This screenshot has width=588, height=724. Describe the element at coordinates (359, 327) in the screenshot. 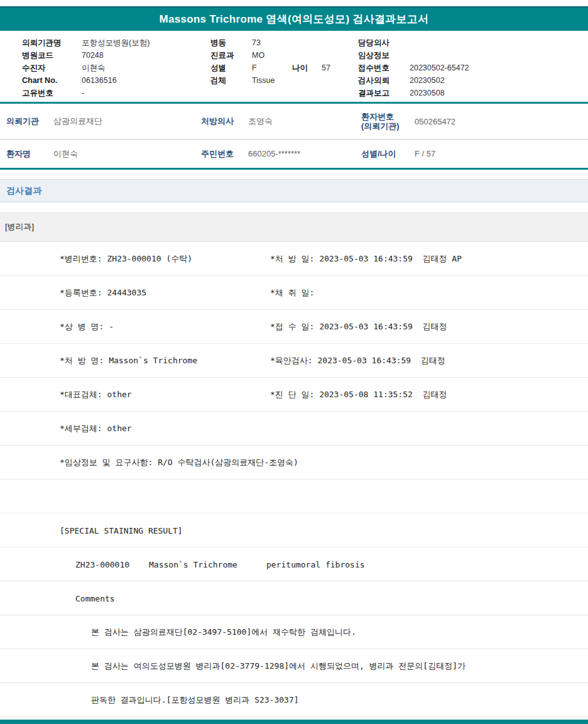

I see `detail-right: *접 수 일: 2023-05-03 16:43:59 김태정` at that location.